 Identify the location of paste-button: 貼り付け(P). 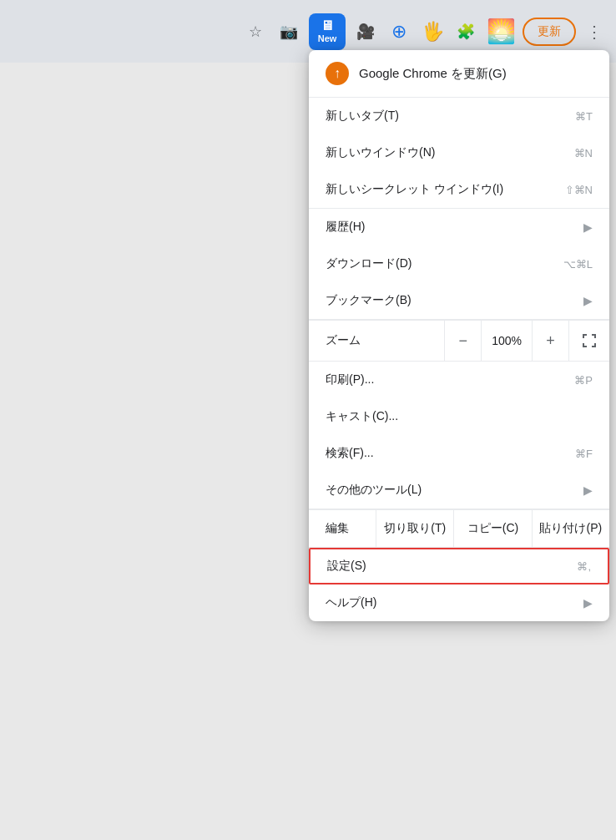
(571, 529).